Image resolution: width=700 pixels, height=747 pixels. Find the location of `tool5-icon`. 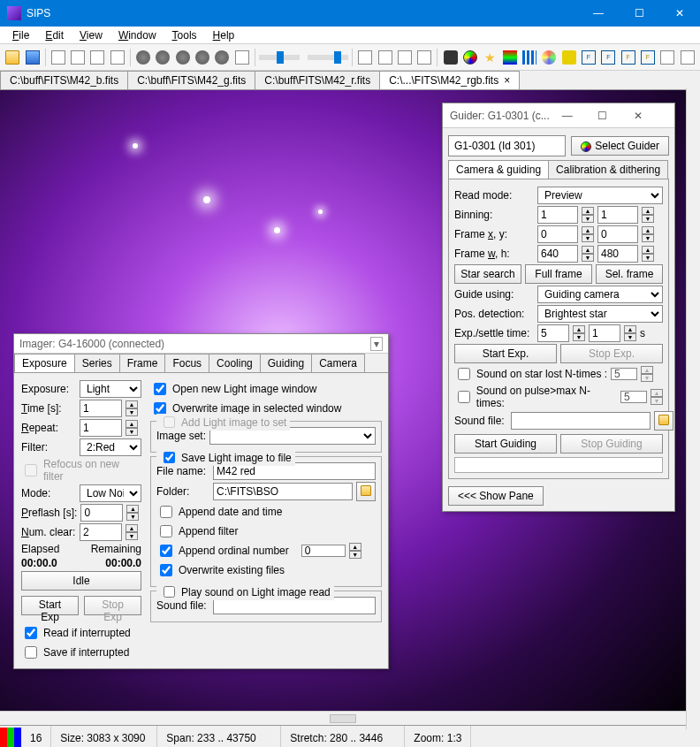

tool5-icon is located at coordinates (222, 57).